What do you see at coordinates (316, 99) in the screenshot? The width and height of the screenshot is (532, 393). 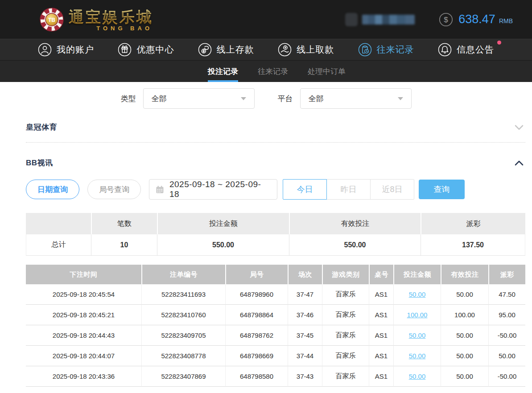 I see `platform-select-value: 全部` at bounding box center [316, 99].